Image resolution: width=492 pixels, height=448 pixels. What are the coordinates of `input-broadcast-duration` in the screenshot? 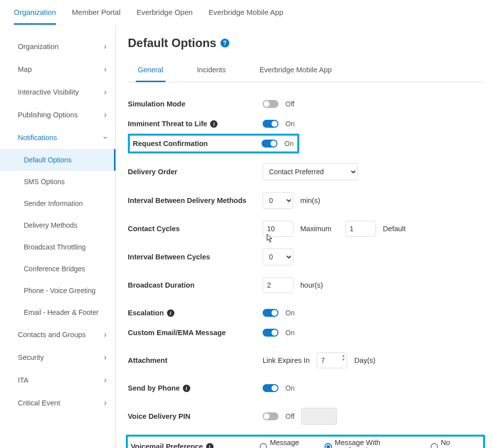 It's located at (278, 285).